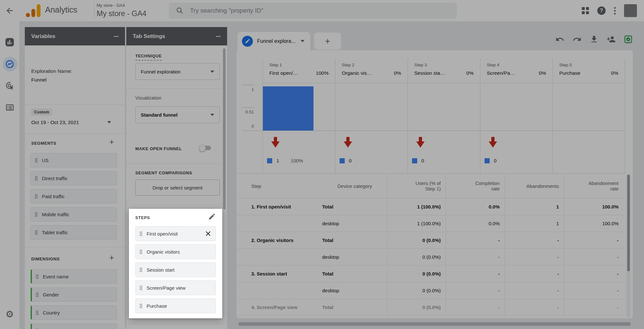 Image resolution: width=644 pixels, height=329 pixels. I want to click on step-chip: Session start, so click(176, 270).